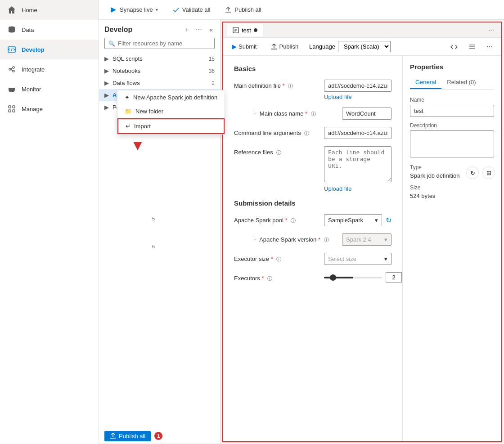 This screenshot has height=444, width=504. Describe the element at coordinates (243, 10) in the screenshot. I see `publish-all-top-button: Publish all` at that location.